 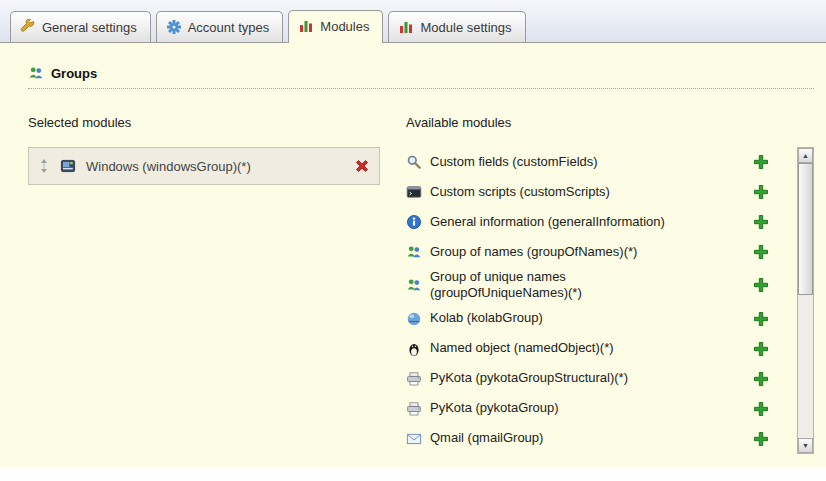 What do you see at coordinates (566, 222) in the screenshot?
I see `module-label: General information (generalInformation)` at bounding box center [566, 222].